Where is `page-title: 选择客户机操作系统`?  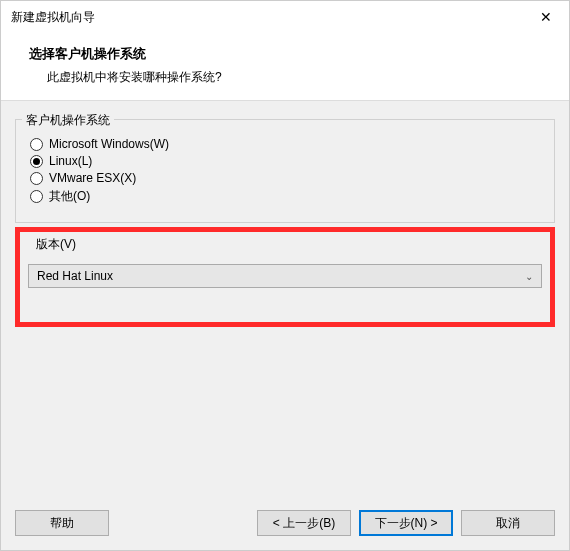
page-title: 选择客户机操作系统 is located at coordinates (289, 54).